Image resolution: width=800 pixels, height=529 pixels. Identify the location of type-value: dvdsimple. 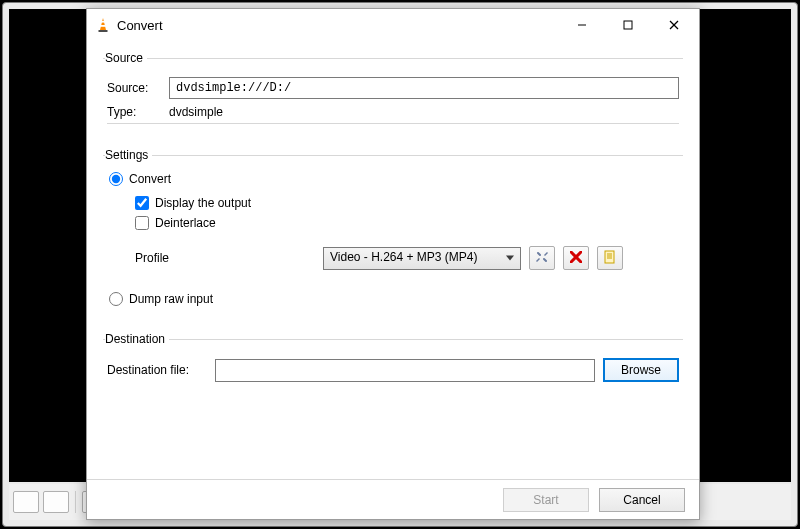
(196, 112).